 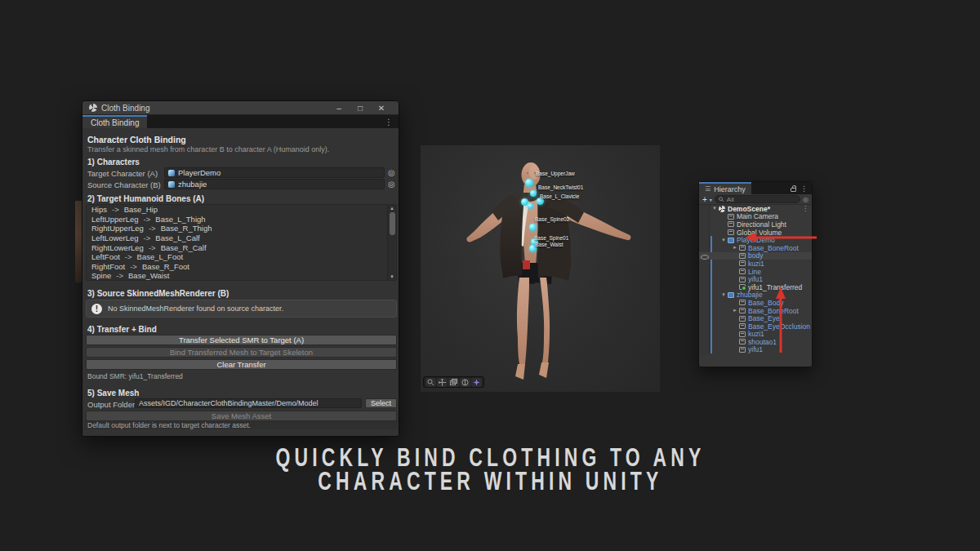 What do you see at coordinates (755, 233) in the screenshot?
I see `hierarchy-item: Global Volume` at bounding box center [755, 233].